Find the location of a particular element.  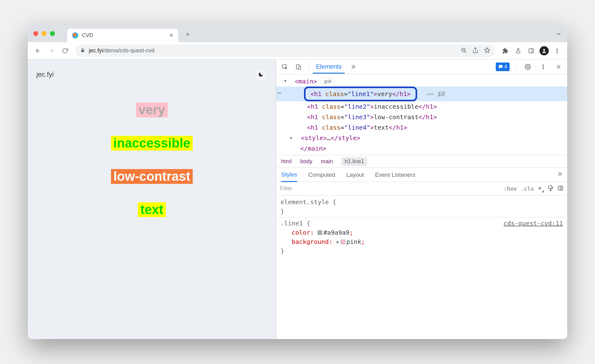

computed-sidebar-toggle is located at coordinates (560, 189).